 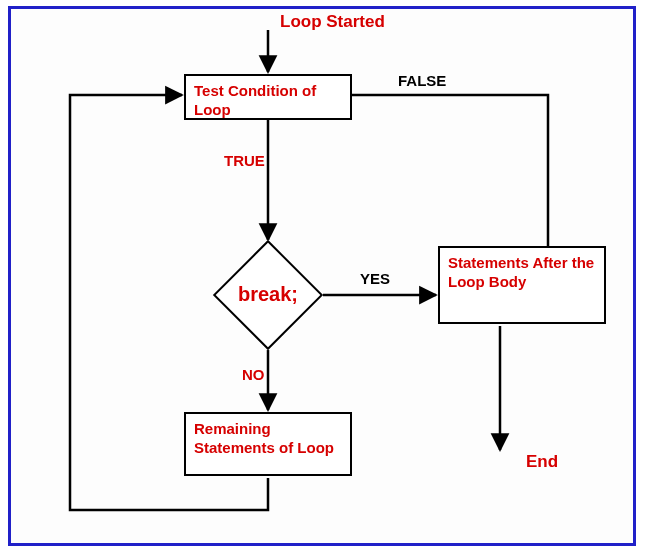 I want to click on after-loop-box: Statements After the Loop Body, so click(x=522, y=285).